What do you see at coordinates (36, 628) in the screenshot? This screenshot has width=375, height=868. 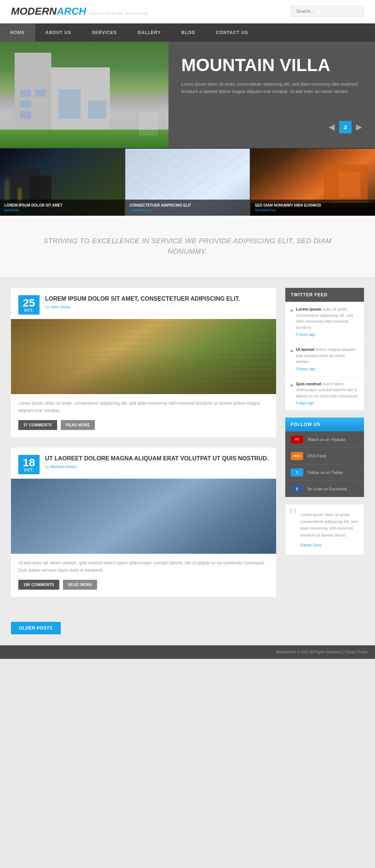 I see `older-posts-button: OLDER POSTS` at bounding box center [36, 628].